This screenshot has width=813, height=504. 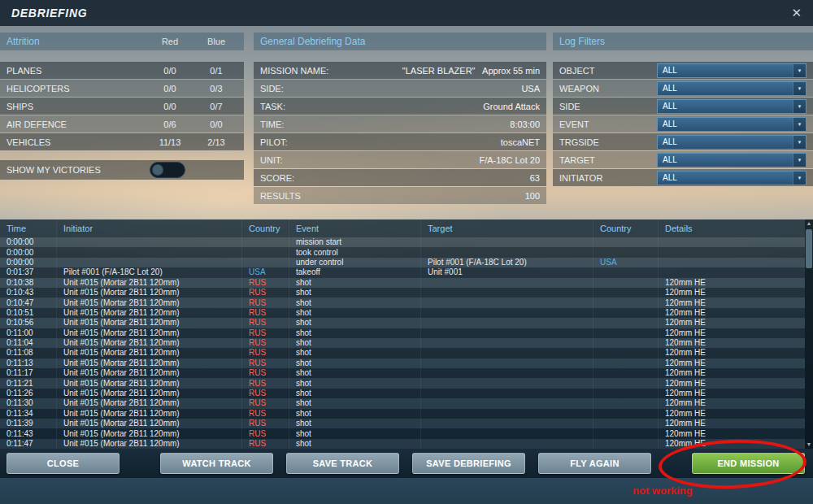 I want to click on log-row: 0:00:00 took control, so click(x=402, y=252).